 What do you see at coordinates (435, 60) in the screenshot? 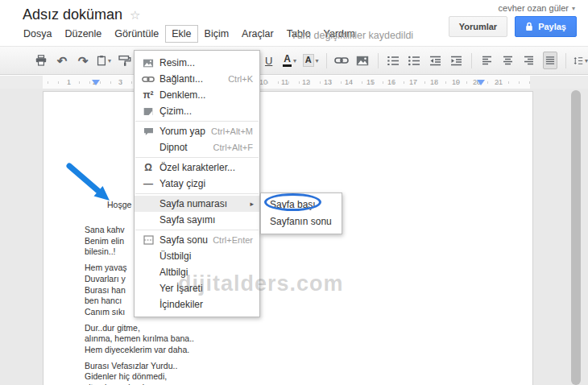
I see `decrease-indent-button` at bounding box center [435, 60].